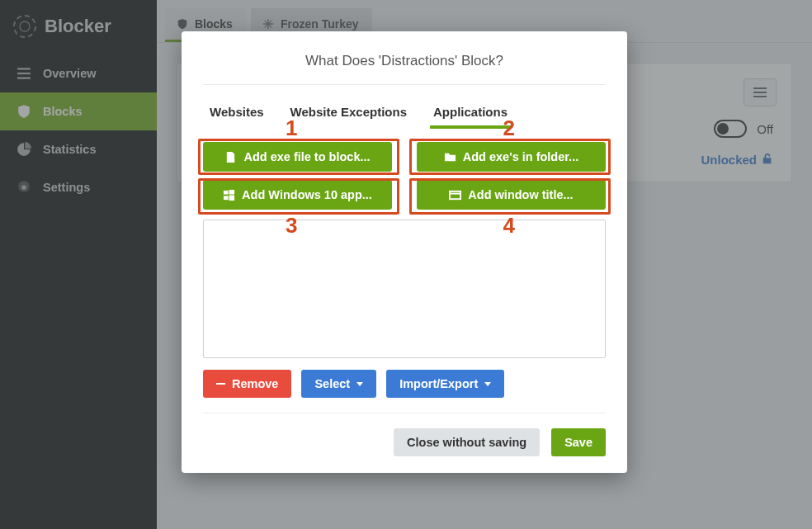 The image size is (812, 529). I want to click on blocked-apps-listbox, so click(404, 289).